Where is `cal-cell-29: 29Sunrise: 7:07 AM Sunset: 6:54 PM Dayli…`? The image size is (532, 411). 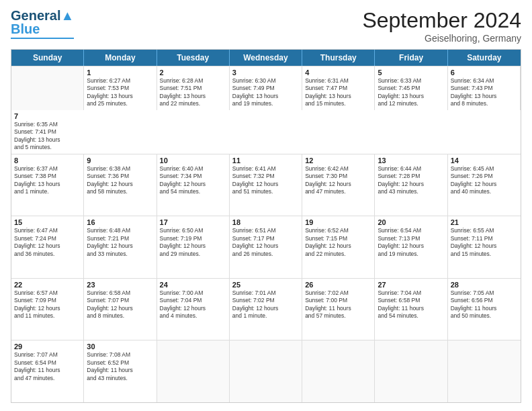
cal-cell-29: 29Sunrise: 7:07 AM Sunset: 6:54 PM Dayli… is located at coordinates (48, 371).